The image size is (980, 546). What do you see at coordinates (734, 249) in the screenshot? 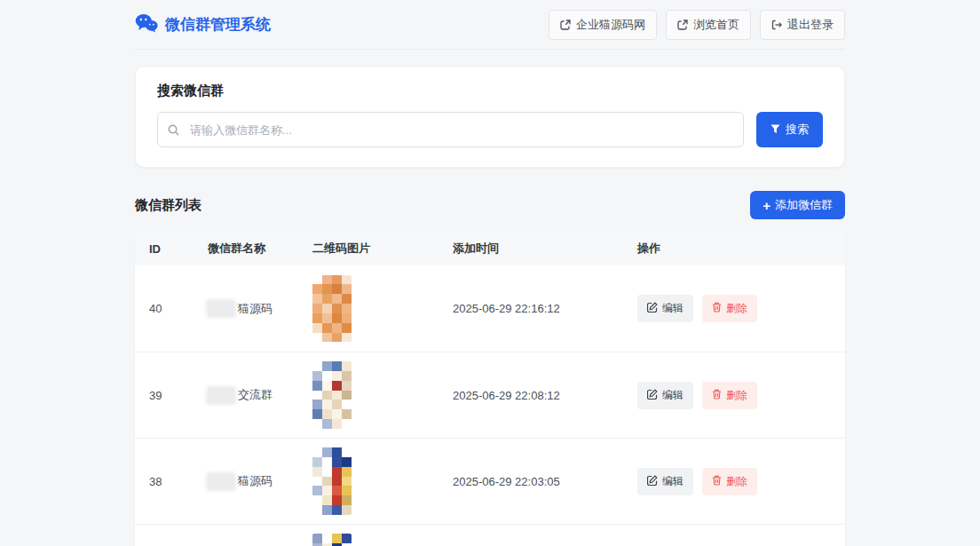
I see `col-actions: 操作` at bounding box center [734, 249].